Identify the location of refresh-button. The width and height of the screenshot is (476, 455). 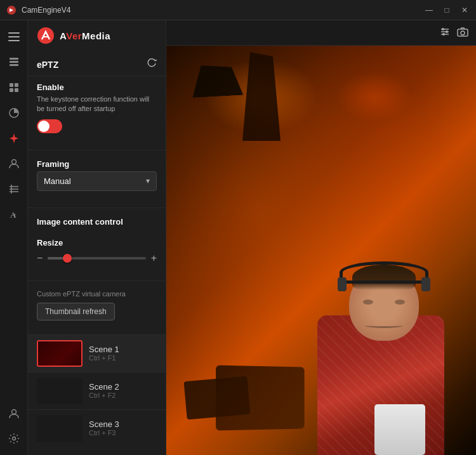
(152, 65).